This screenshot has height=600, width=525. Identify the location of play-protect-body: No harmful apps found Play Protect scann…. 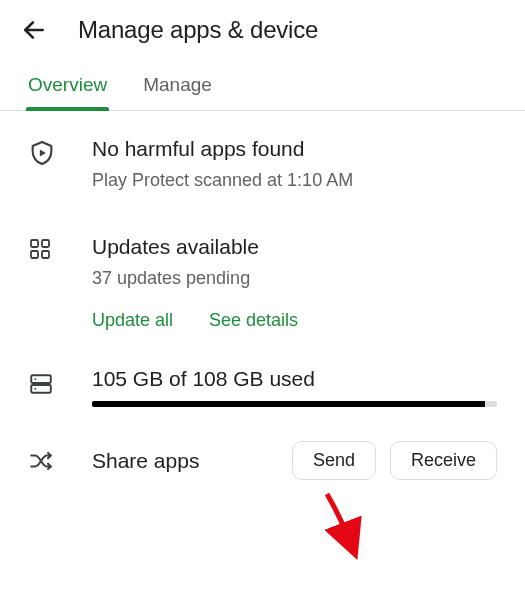
(294, 164).